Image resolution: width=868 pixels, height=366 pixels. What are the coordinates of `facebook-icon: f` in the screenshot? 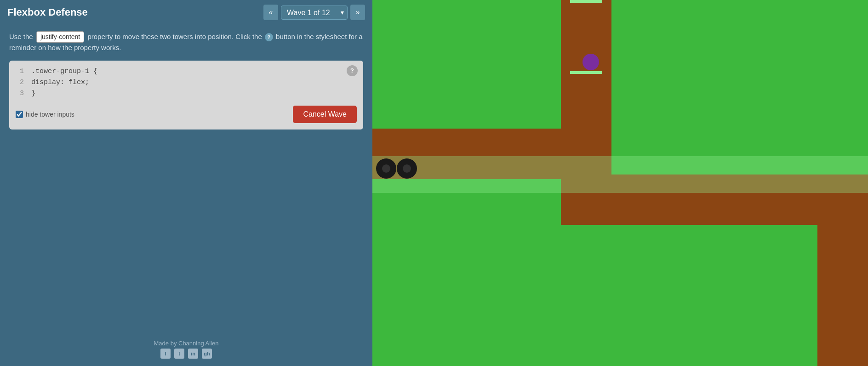 It's located at (166, 354).